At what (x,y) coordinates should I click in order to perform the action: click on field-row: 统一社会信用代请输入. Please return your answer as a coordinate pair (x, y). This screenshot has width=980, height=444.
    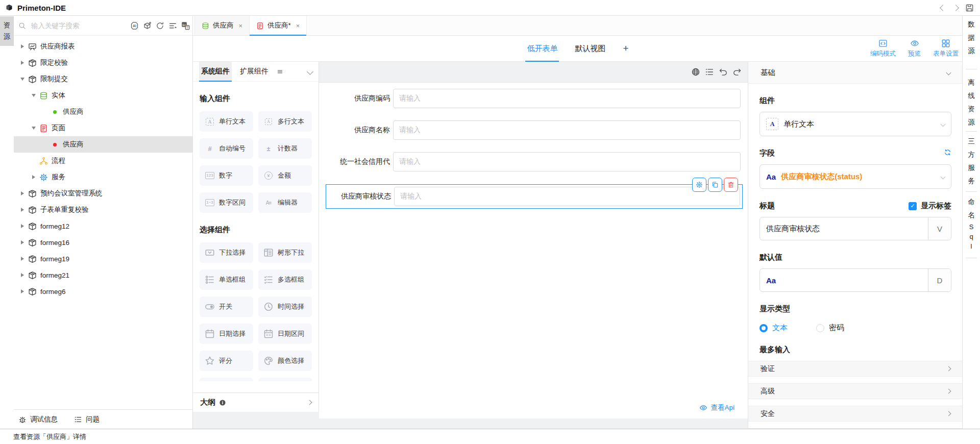
    Looking at the image, I should click on (533, 162).